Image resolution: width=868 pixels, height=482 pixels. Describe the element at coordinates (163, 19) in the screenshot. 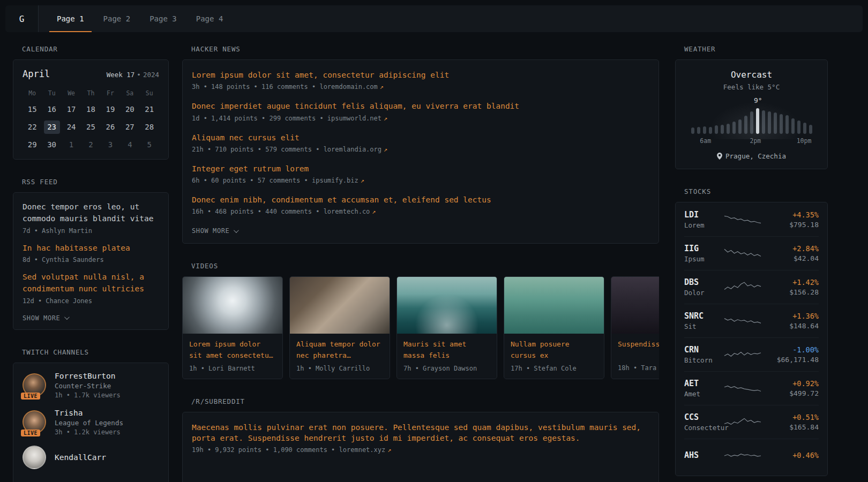

I see `tab-page-3: Page 3` at that location.